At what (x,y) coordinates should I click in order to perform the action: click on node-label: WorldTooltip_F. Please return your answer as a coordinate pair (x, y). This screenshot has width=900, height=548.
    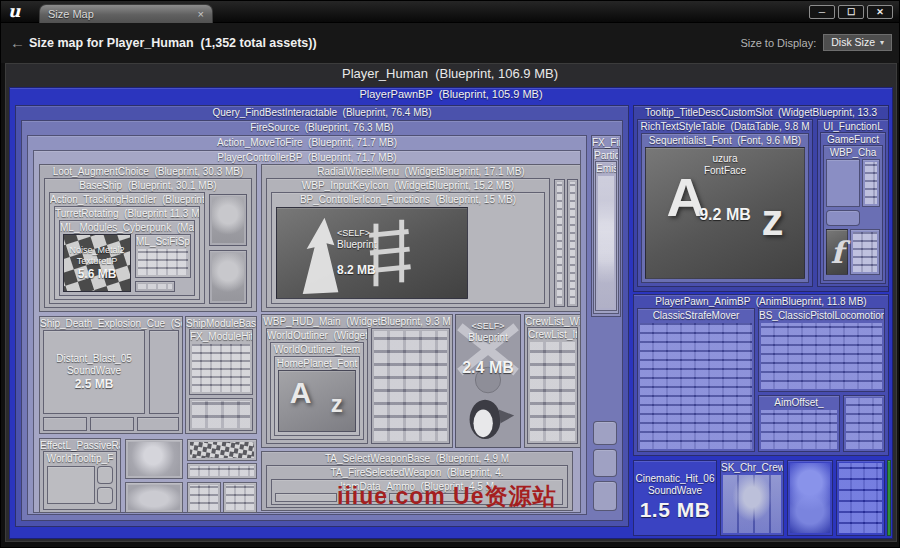
    Looking at the image, I should click on (80, 458).